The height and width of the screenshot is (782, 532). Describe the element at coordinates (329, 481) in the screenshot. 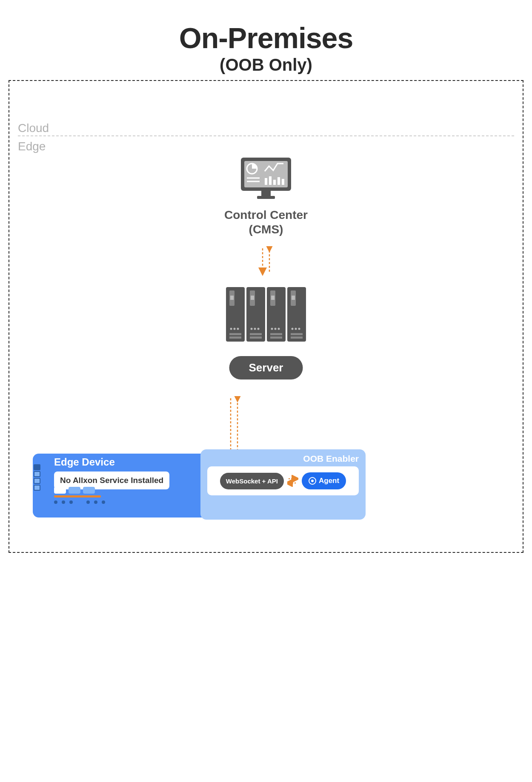

I see `agent-label: Agent` at that location.